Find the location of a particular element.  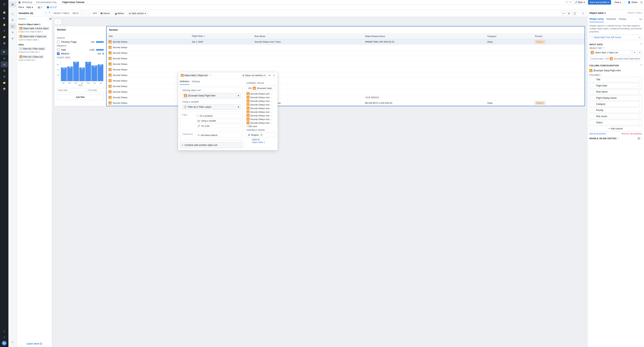

pages-icon: ▣ is located at coordinates (12, 4).